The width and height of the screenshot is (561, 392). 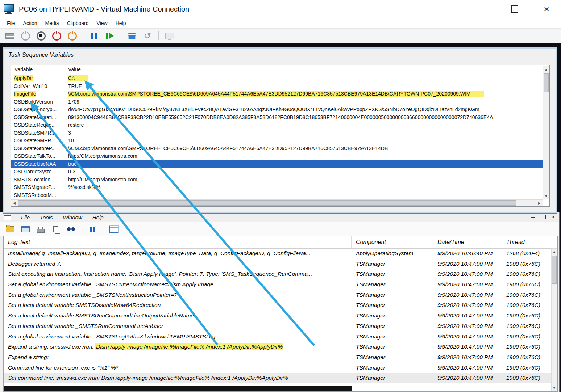 What do you see at coordinates (38, 187) in the screenshot?
I see `ts-variable-cell: SMSTSMigrateP...` at bounding box center [38, 187].